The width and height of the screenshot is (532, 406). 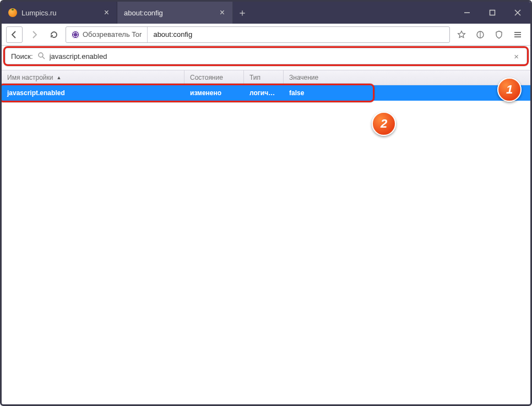 I want to click on tab-lumpics: Lumpics.ru ×, so click(x=59, y=13).